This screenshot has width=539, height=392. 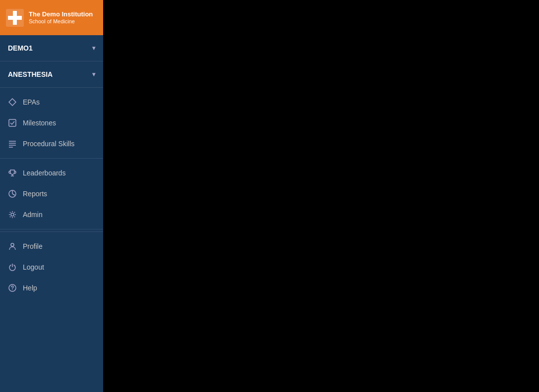 What do you see at coordinates (12, 144) in the screenshot?
I see `list-icon` at bounding box center [12, 144].